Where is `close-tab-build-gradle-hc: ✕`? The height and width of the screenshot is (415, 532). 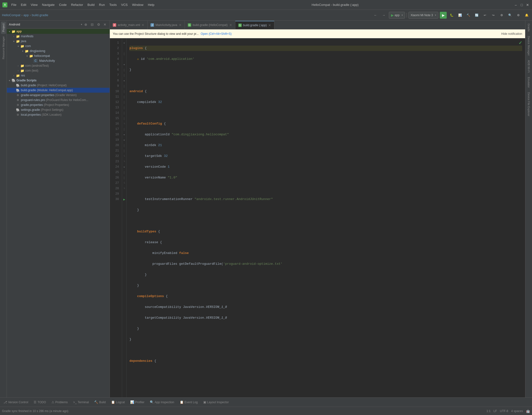 close-tab-build-gradle-hc: ✕ is located at coordinates (231, 25).